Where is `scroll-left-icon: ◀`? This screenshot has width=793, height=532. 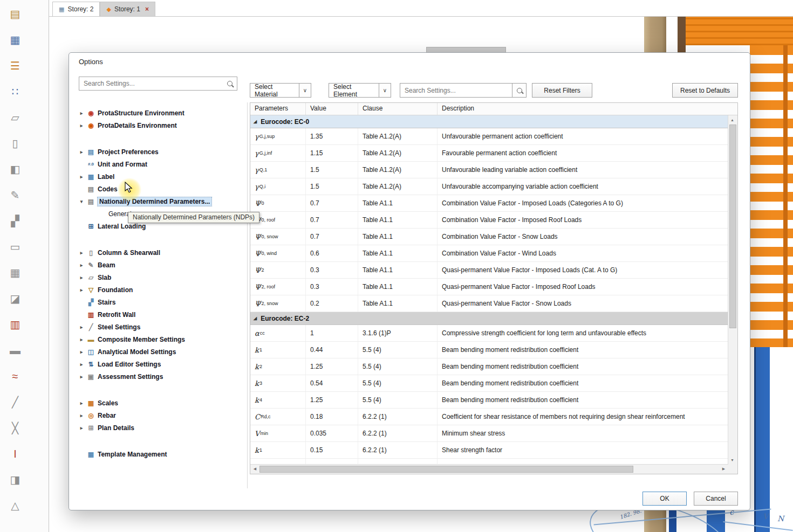
scroll-left-icon: ◀ is located at coordinates (255, 469).